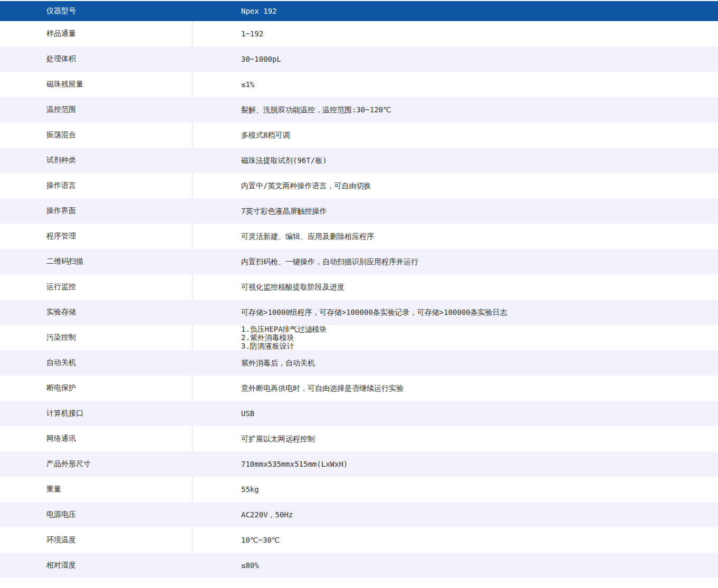  I want to click on row-label-cell: 断电保护, so click(97, 388).